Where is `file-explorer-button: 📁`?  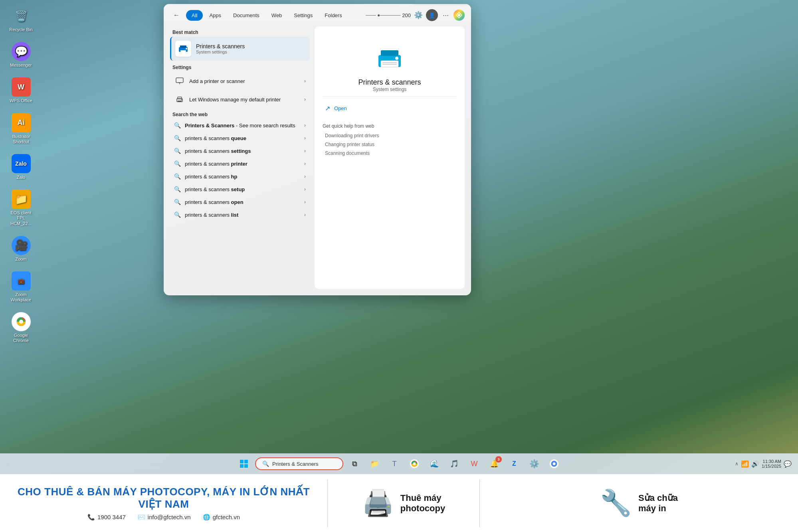
file-explorer-button: 📁 is located at coordinates (374, 464).